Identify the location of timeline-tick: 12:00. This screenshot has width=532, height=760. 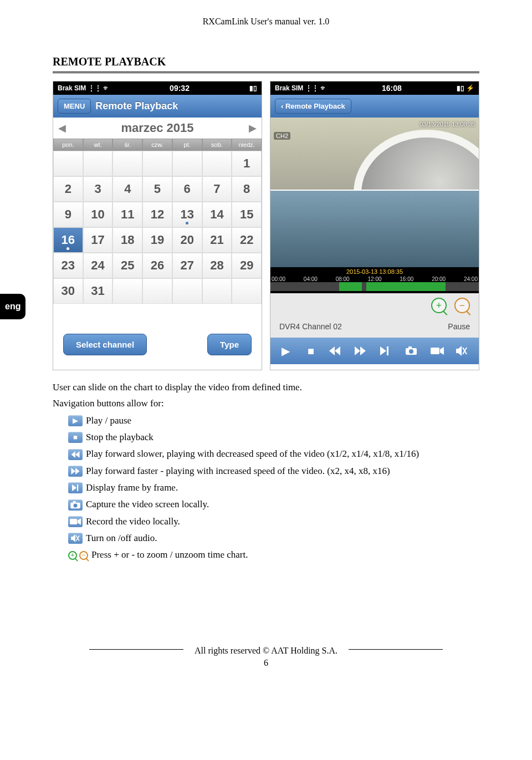
(375, 279).